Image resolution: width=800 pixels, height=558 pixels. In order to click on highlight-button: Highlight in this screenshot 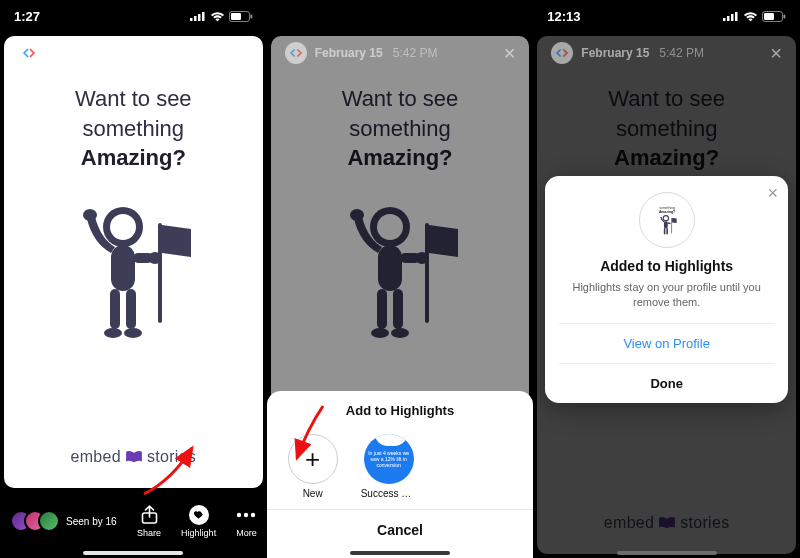, I will do `click(198, 522)`.